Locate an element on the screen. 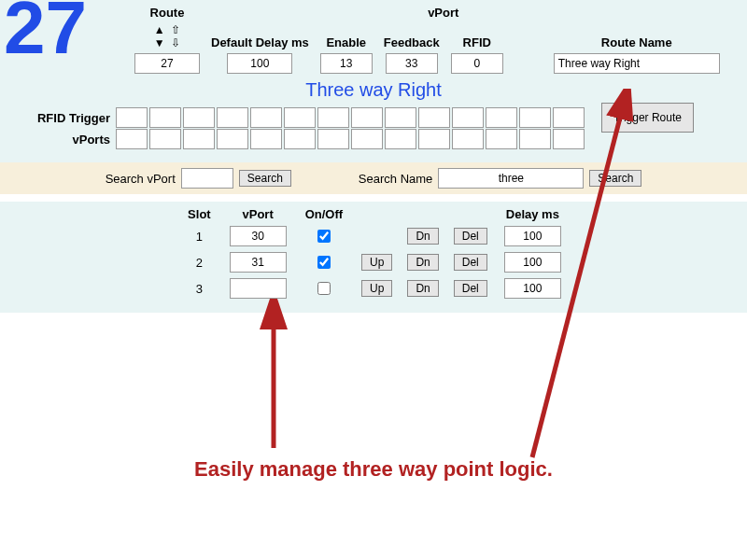  table-row: 1DnDel is located at coordinates (374, 236).